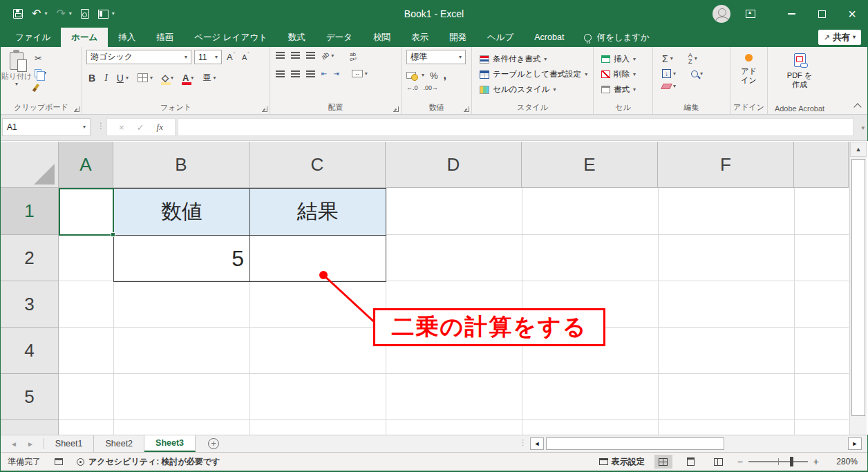  I want to click on number-dialog-launcher-icon, so click(466, 109).